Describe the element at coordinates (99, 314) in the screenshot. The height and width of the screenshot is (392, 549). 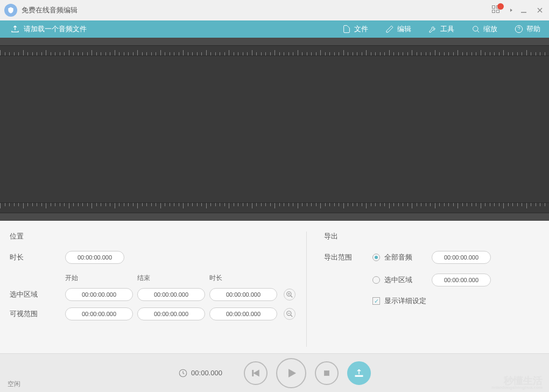
I see `visible-start: 00:00:00.000` at that location.